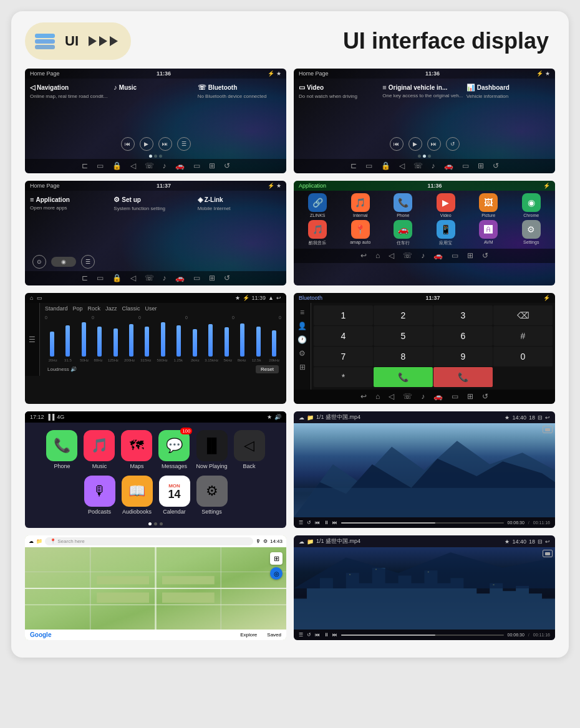 This screenshot has height=728, width=580. Describe the element at coordinates (489, 206) in the screenshot. I see `app-picture: 🖼 Picture` at that location.